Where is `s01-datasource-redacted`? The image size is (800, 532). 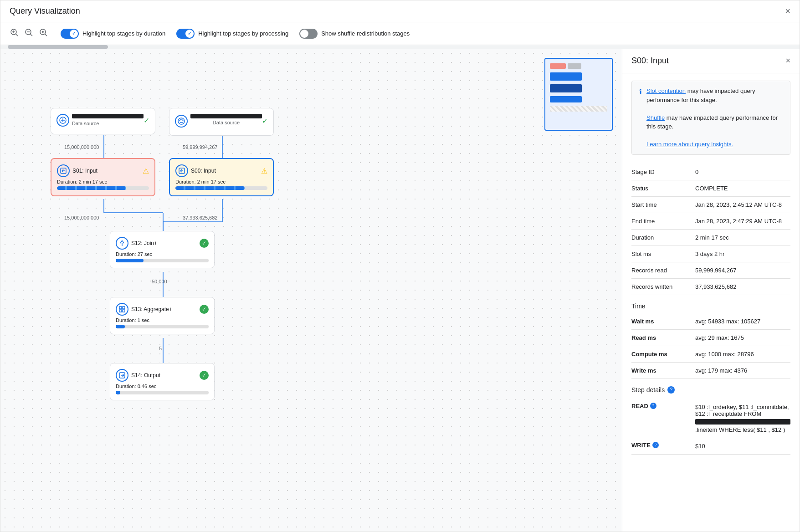 s01-datasource-redacted is located at coordinates (108, 116).